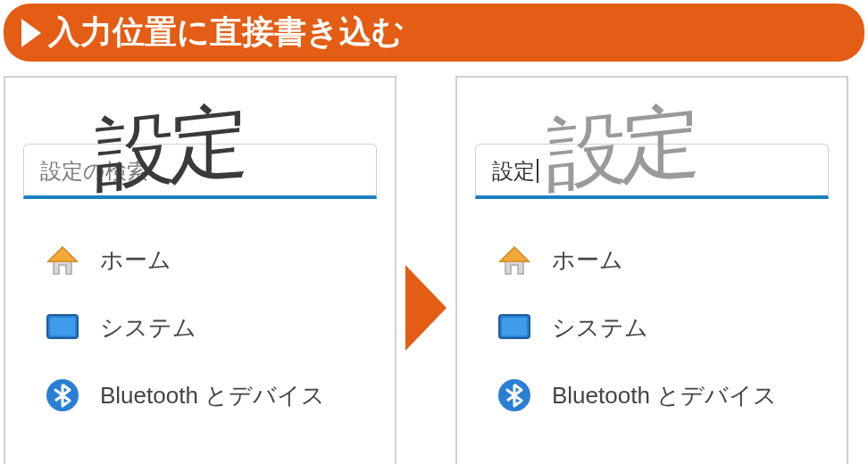 Image resolution: width=868 pixels, height=464 pixels. I want to click on section-header: 入力位置に直接書き込む, so click(434, 32).